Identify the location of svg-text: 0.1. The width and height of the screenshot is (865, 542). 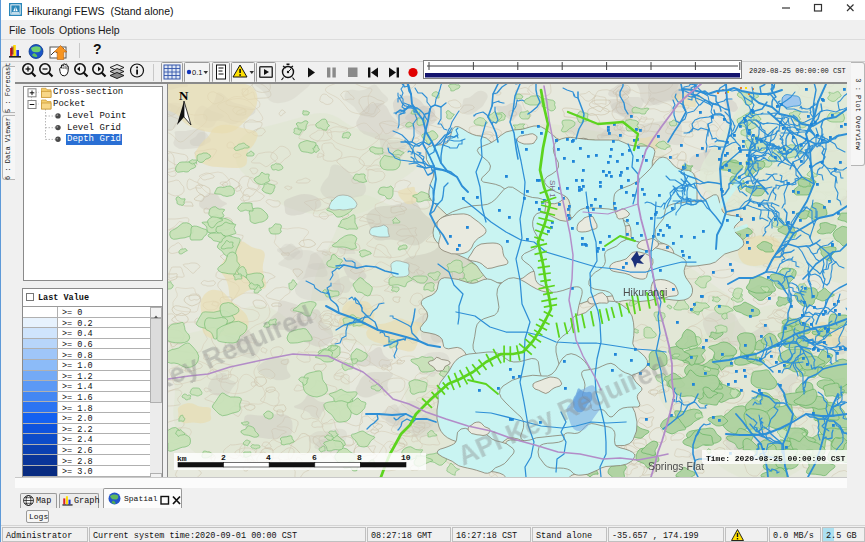
(197, 72).